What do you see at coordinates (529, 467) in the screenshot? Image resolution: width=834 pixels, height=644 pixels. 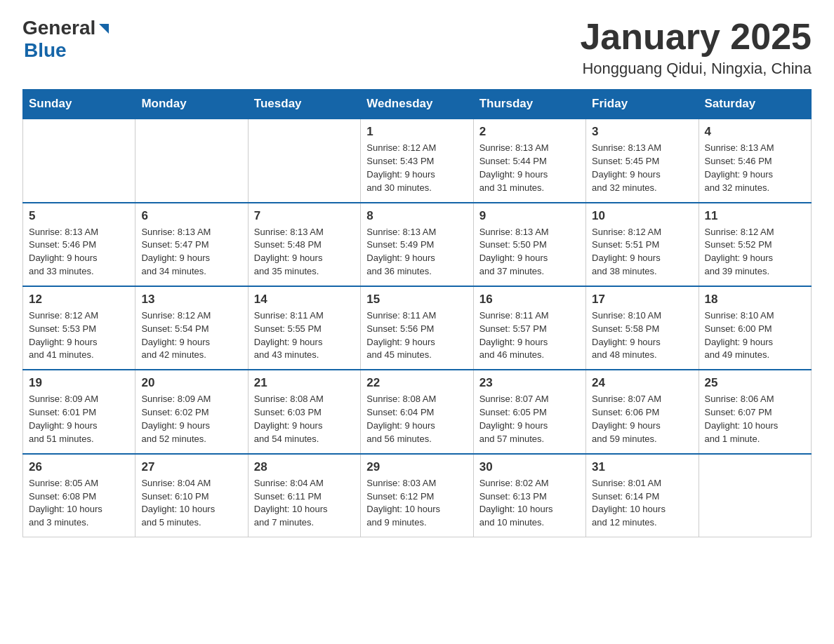 I see `day-number: 30` at bounding box center [529, 467].